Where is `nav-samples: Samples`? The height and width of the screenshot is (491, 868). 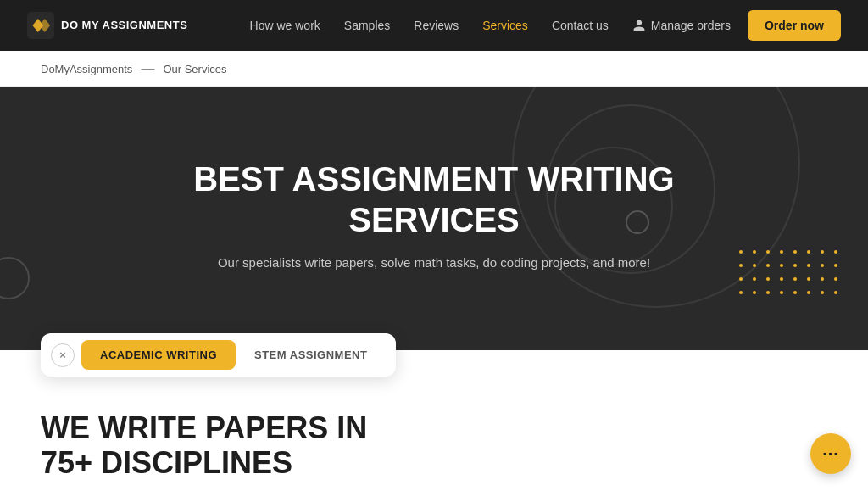 nav-samples: Samples is located at coordinates (367, 25).